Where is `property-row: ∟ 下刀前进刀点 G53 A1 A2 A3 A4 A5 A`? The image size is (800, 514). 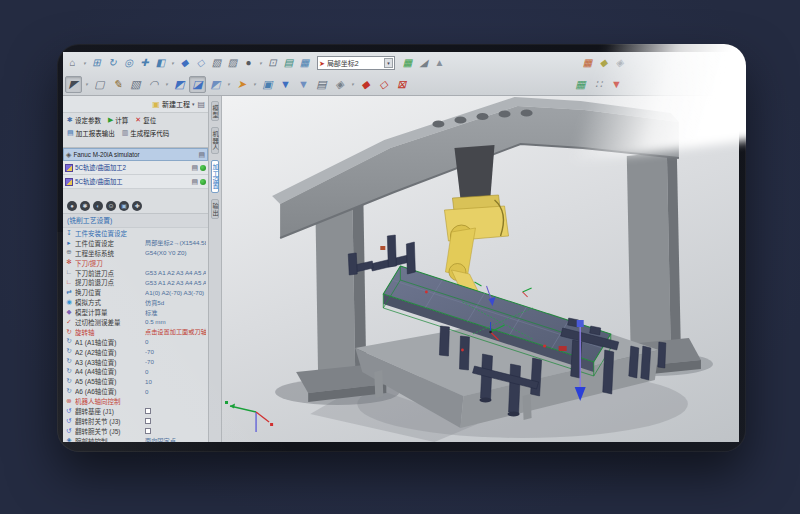 property-row: ∟ 下刀前进刀点 G53 A1 A2 A3 A4 A5 A is located at coordinates (136, 273).